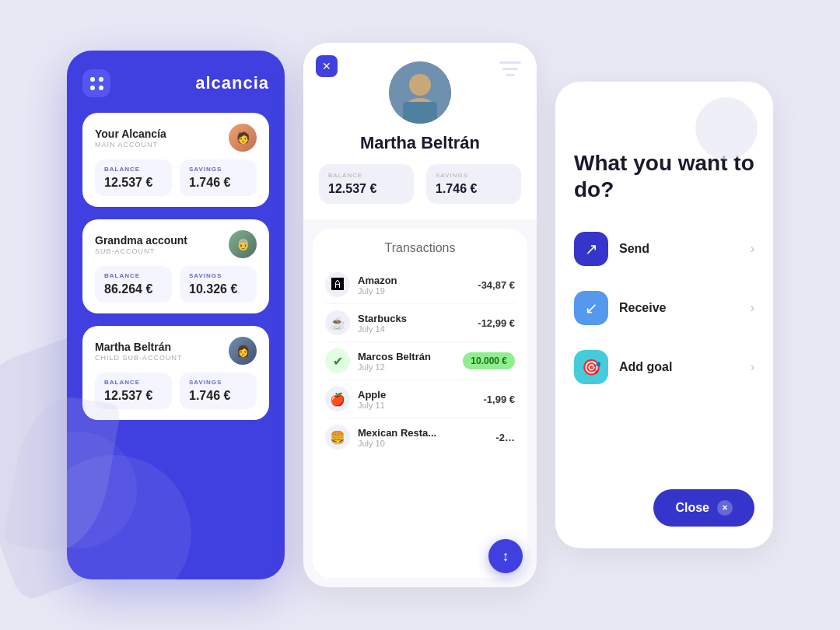 This screenshot has width=840, height=630. Describe the element at coordinates (635, 249) in the screenshot. I see `action-send-label: Send` at that location.